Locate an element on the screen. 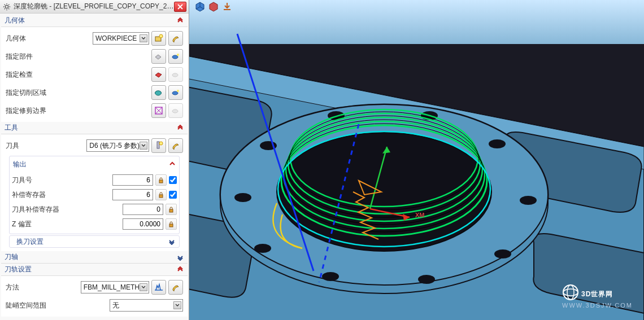 This screenshot has width=644, height=320. display-trim-button is located at coordinates (176, 111).